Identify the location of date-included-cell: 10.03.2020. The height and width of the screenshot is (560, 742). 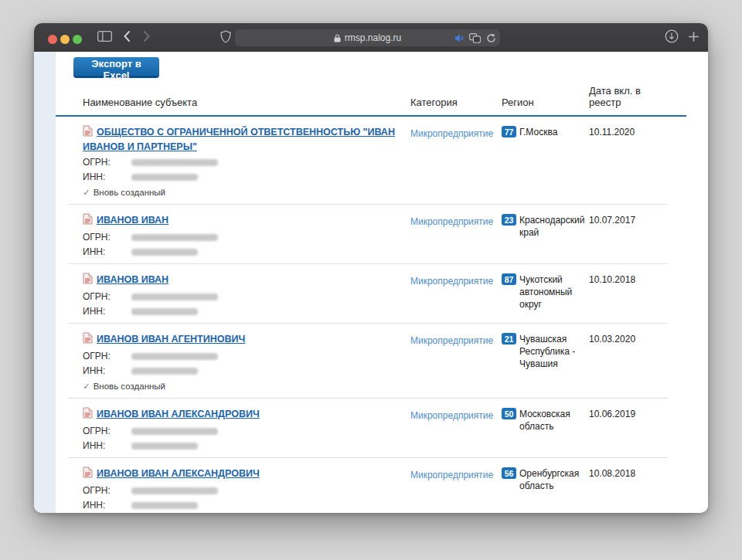
(638, 362).